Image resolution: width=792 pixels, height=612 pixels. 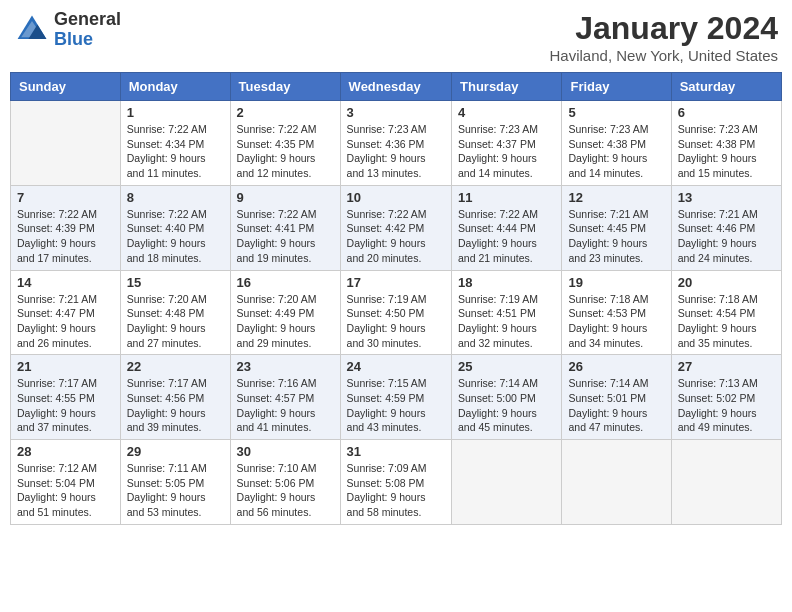 I want to click on cell-details: Sunrise: 7:11 AMSunset: 5:05 PMDaylight:…, so click(x=176, y=490).